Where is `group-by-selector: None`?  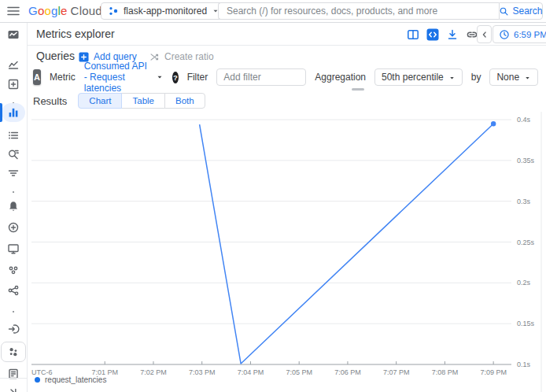 group-by-selector: None is located at coordinates (514, 77).